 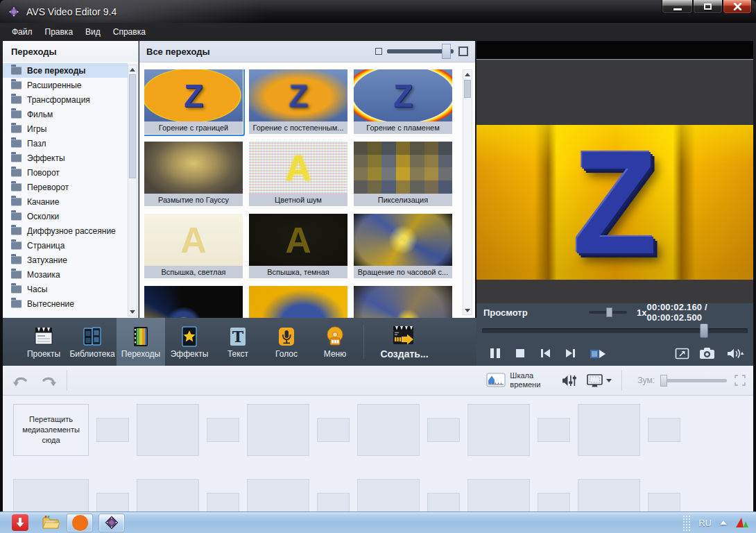 I want to click on fit-to-screen-icon, so click(x=740, y=380).